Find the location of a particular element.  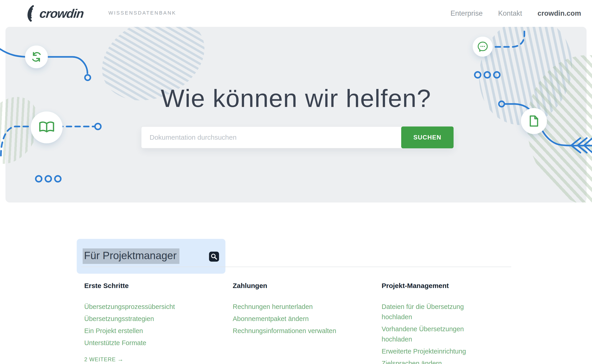

column-heading: Zahlungen is located at coordinates (287, 286).